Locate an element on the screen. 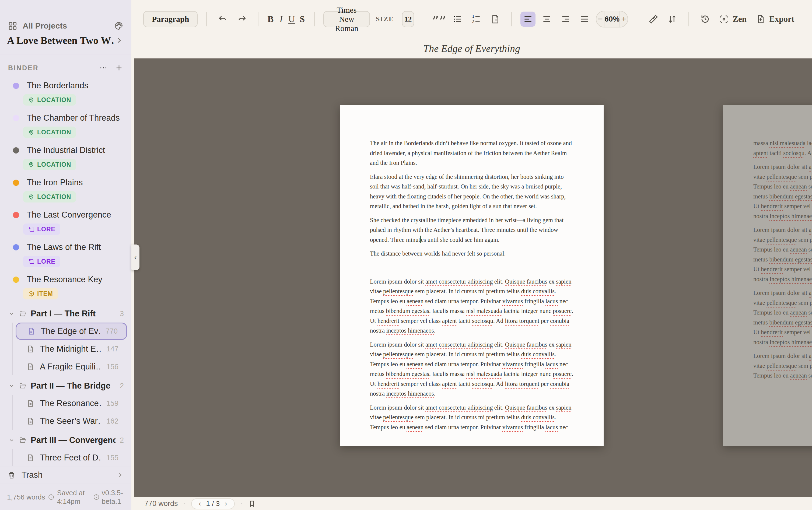 The width and height of the screenshot is (812, 510). binder-doc: Three Feet of D… 155 is located at coordinates (71, 457).